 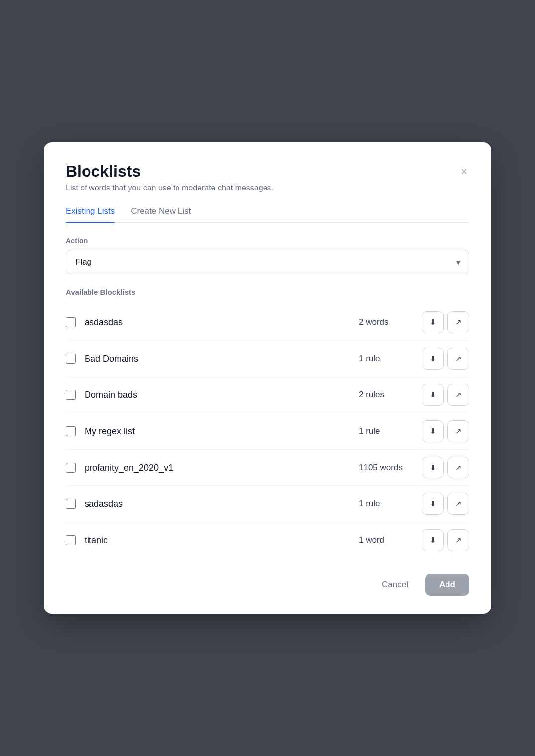 I want to click on blocklist-name-6: sadasdas, so click(x=222, y=504).